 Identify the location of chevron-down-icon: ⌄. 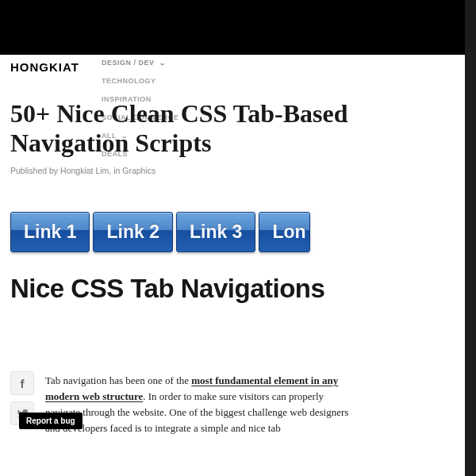
(162, 63).